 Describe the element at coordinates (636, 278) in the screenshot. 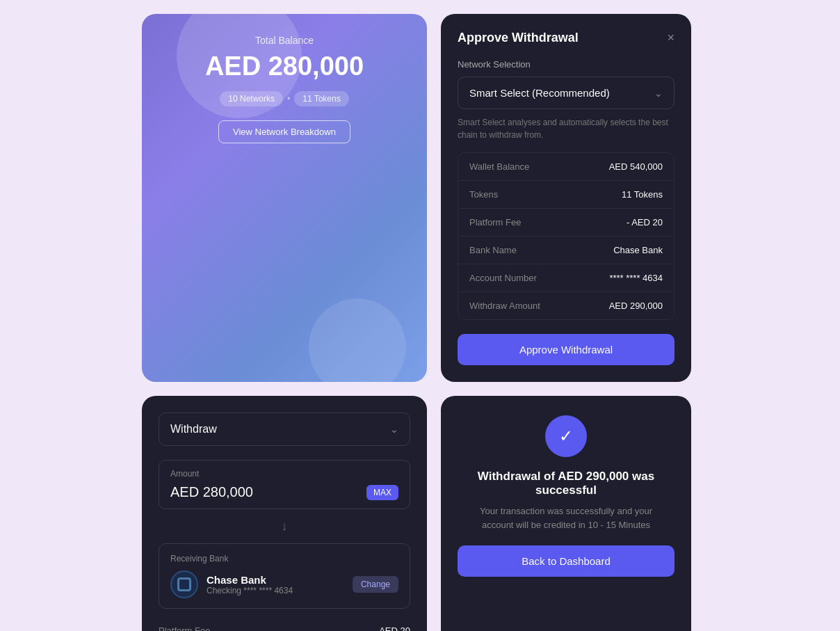

I see `account-number-value: **** **** 4634` at that location.